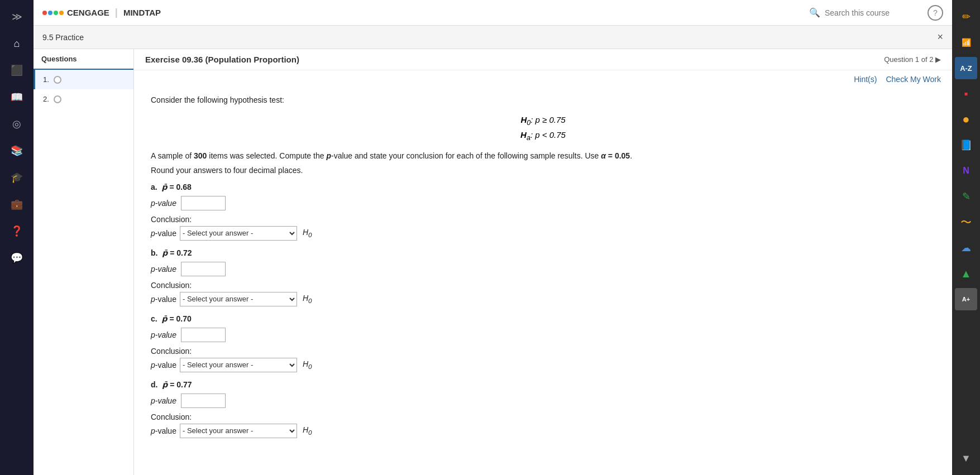 The height and width of the screenshot is (475, 980). Describe the element at coordinates (815, 12) in the screenshot. I see `search-icon: 🔍` at that location.